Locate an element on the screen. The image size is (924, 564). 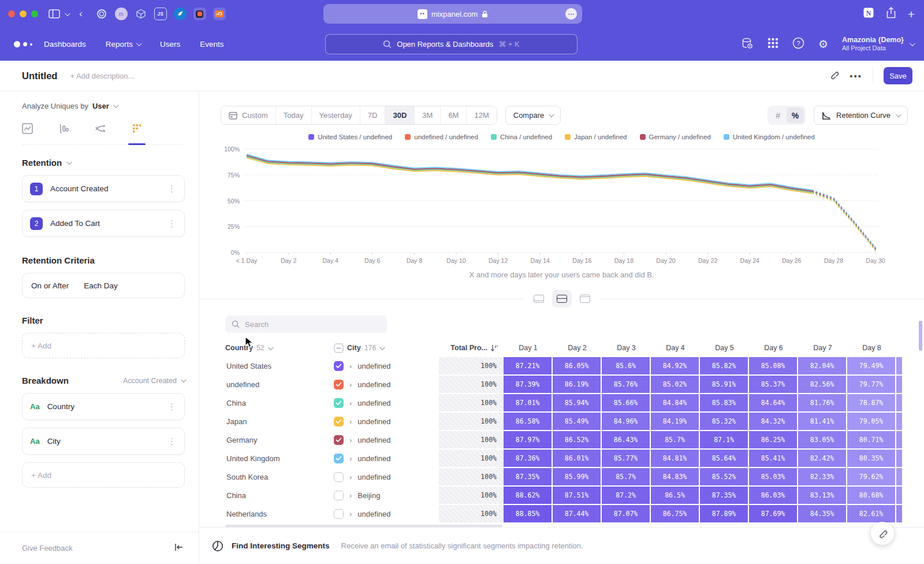
analyze-value-dropdown: User is located at coordinates (100, 106).